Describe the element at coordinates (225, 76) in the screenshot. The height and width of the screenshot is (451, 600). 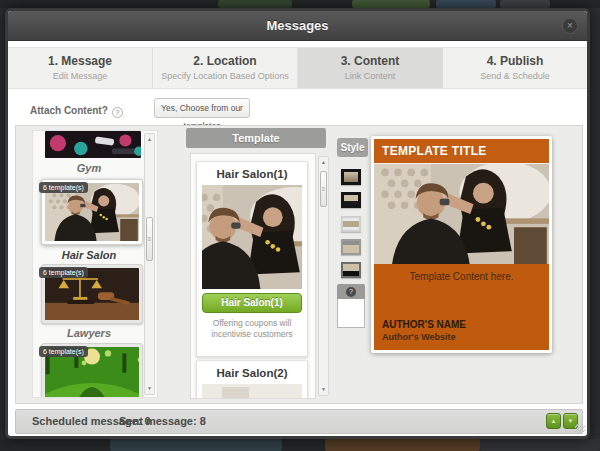
I see `step-subtitle: Specify Location Based Options` at that location.